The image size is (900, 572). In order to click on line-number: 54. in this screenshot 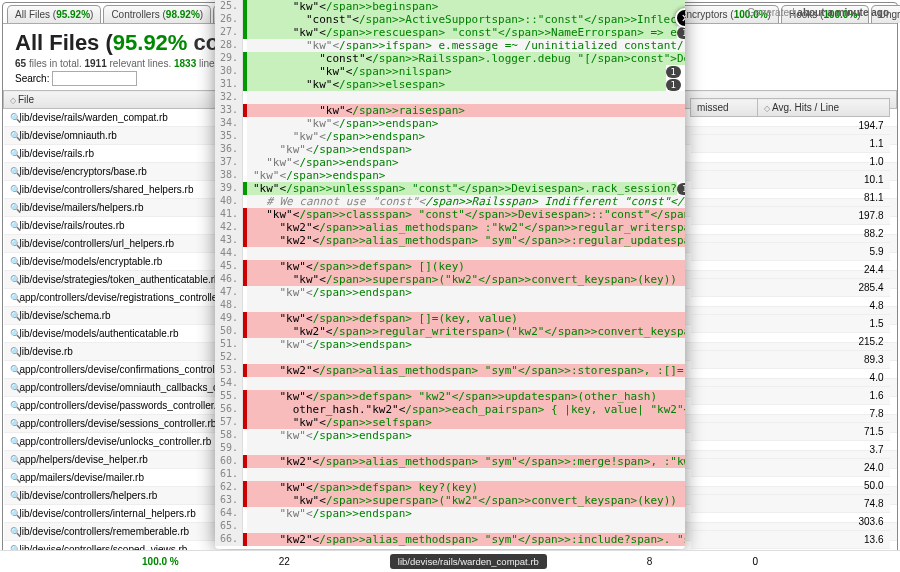, I will do `click(229, 384)`.